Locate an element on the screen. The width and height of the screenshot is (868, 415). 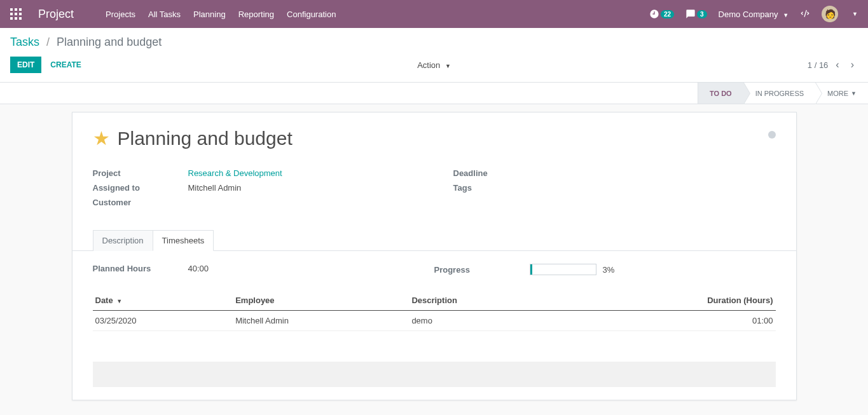
label-tags: Tags is located at coordinates (501, 188).